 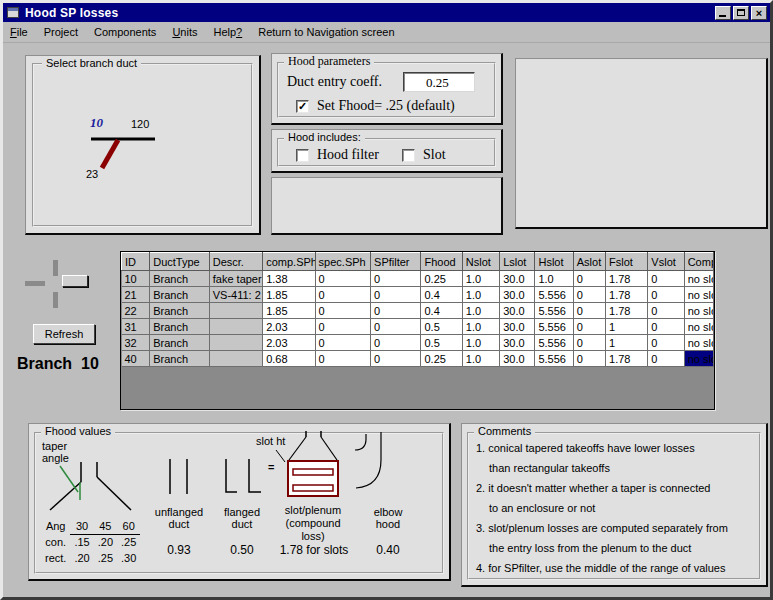 What do you see at coordinates (666, 262) in the screenshot?
I see `grid-header-vslot: Vslot` at bounding box center [666, 262].